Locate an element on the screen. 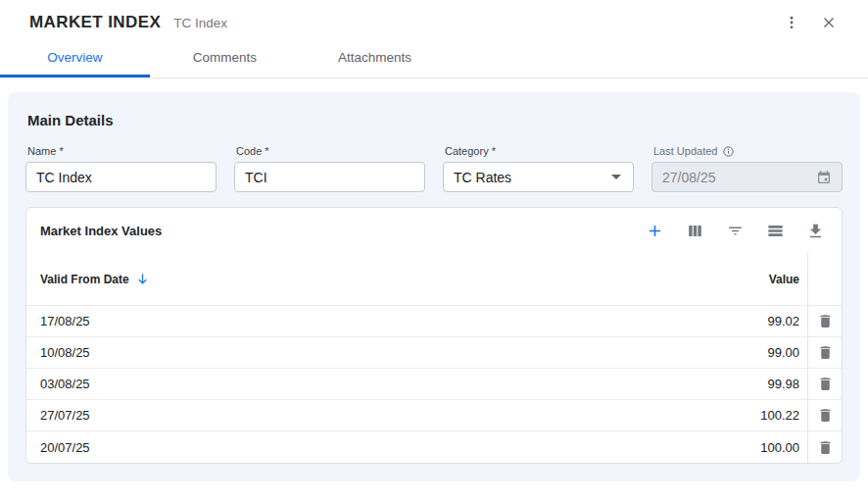  page-subtitle: TC Index is located at coordinates (200, 23).